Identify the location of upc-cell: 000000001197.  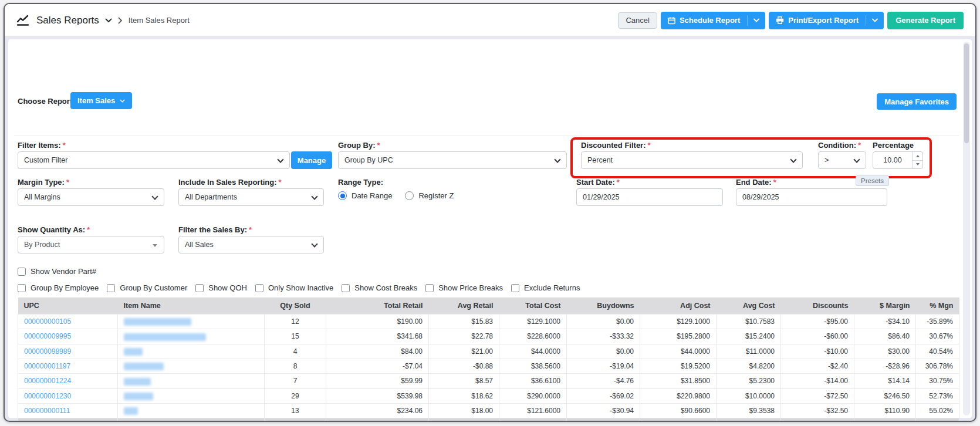
(68, 366).